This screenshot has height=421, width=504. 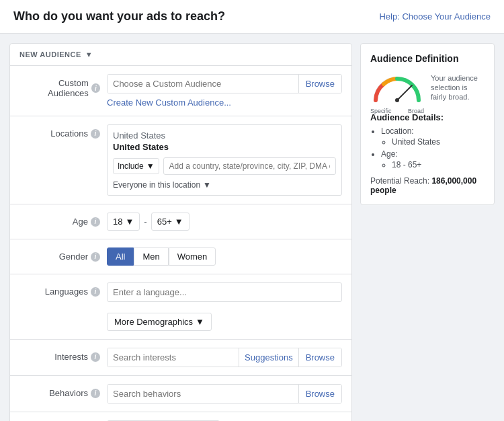 What do you see at coordinates (181, 394) in the screenshot?
I see `behaviors-section: Behaviors i Browse` at bounding box center [181, 394].